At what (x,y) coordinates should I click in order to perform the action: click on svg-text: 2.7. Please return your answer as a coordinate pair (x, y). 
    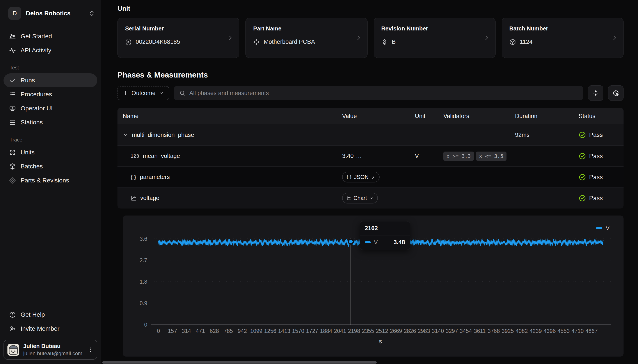
    Looking at the image, I should click on (144, 260).